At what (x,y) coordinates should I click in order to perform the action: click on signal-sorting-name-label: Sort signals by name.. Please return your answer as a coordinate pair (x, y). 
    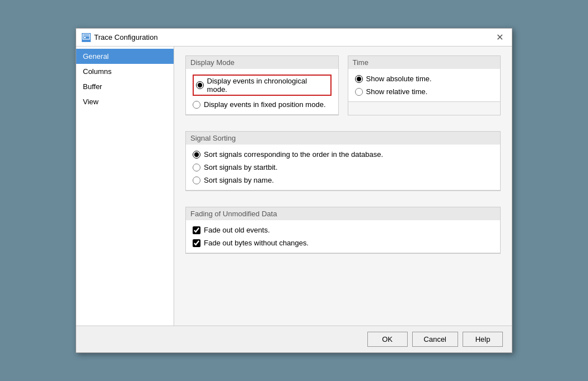
    Looking at the image, I should click on (239, 180).